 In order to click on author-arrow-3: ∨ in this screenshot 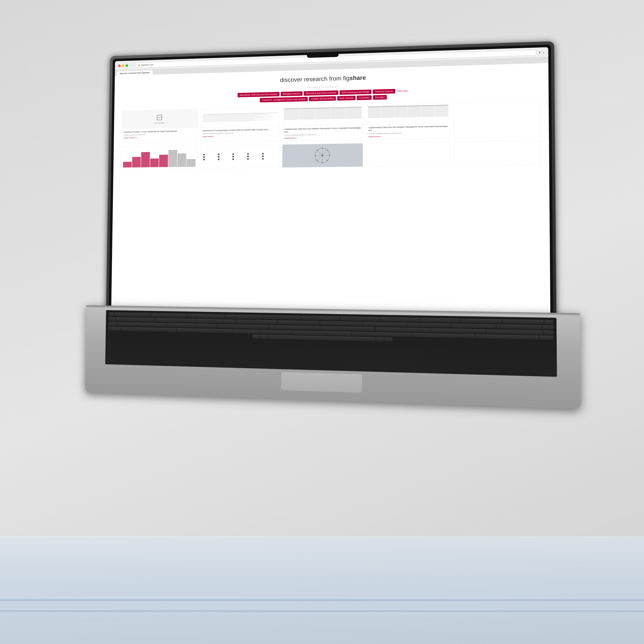, I will do `click(381, 136)`.